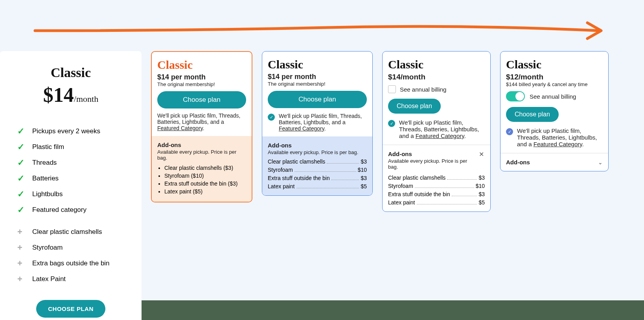 The height and width of the screenshot is (320, 644). Describe the element at coordinates (600, 162) in the screenshot. I see `chevron-down-icon: ⌄` at that location.